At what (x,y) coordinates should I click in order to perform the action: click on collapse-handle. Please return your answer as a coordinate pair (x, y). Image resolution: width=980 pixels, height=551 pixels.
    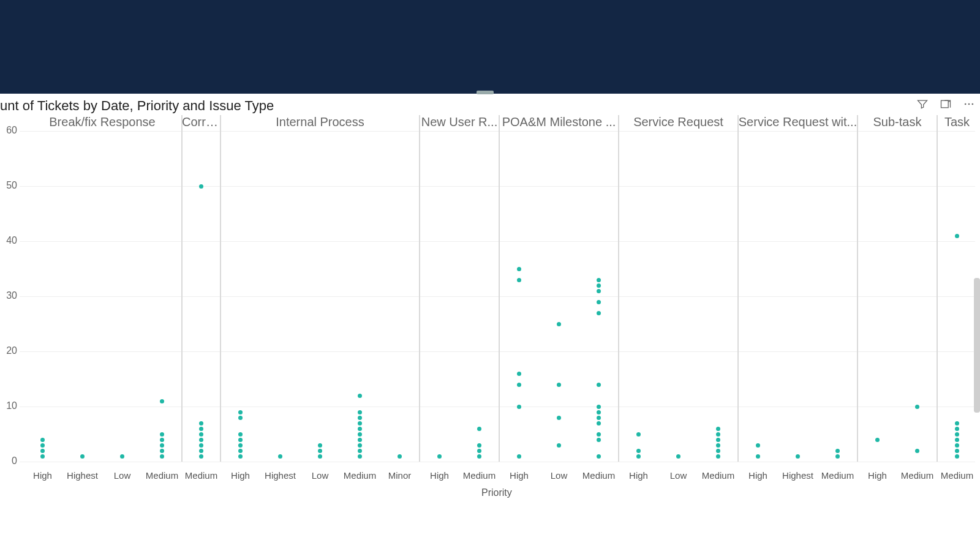
    Looking at the image, I should click on (485, 92).